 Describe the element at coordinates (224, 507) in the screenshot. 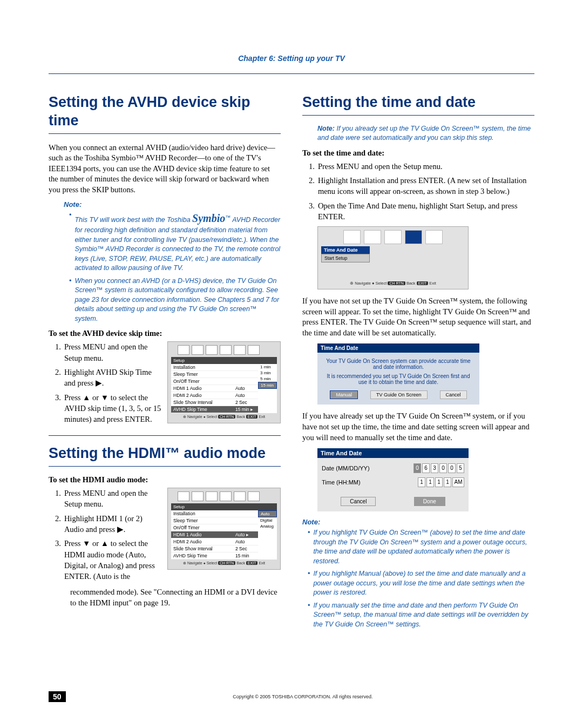

I see `menu-tab-2: Setup` at that location.